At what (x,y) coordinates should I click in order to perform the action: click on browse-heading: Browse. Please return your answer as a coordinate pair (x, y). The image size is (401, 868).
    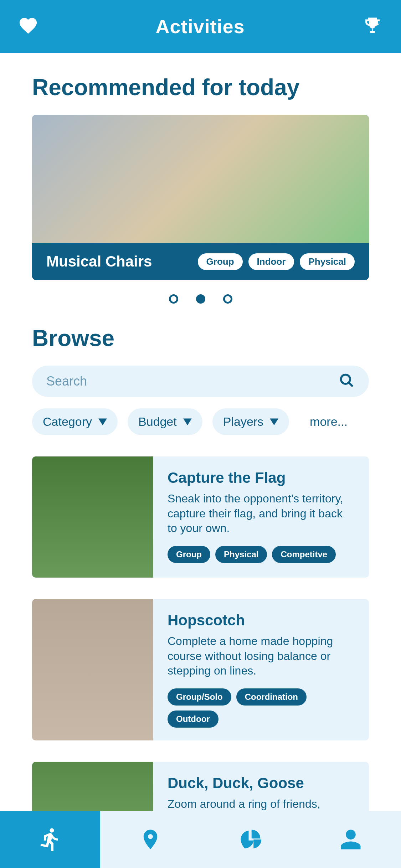
    Looking at the image, I should click on (200, 338).